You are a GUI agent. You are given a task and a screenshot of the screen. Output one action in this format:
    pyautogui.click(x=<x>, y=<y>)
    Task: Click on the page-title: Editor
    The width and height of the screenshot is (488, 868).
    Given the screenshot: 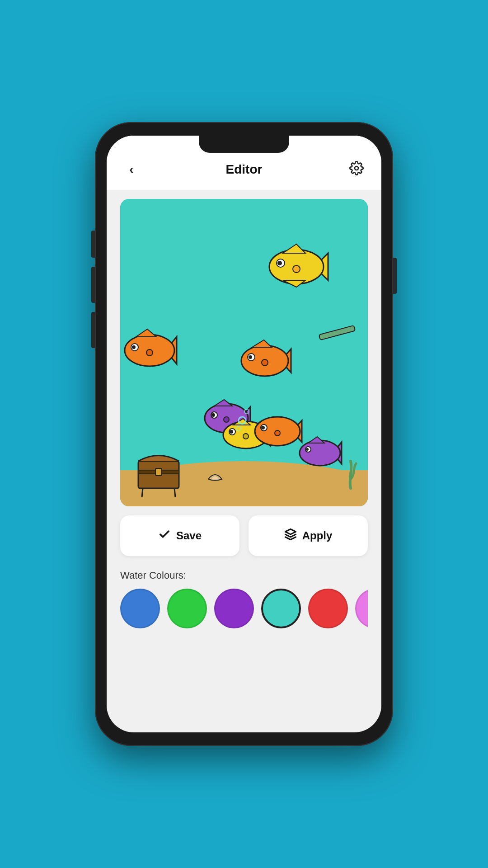 What is the action you would take?
    pyautogui.click(x=244, y=170)
    